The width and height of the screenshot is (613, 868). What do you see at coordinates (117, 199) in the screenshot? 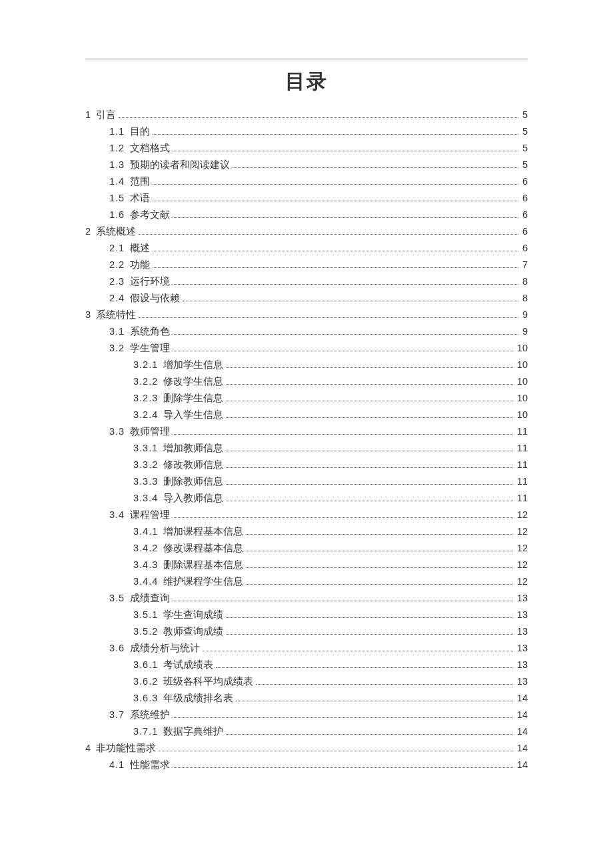
I see `toc-entry-number: 1.5` at bounding box center [117, 199].